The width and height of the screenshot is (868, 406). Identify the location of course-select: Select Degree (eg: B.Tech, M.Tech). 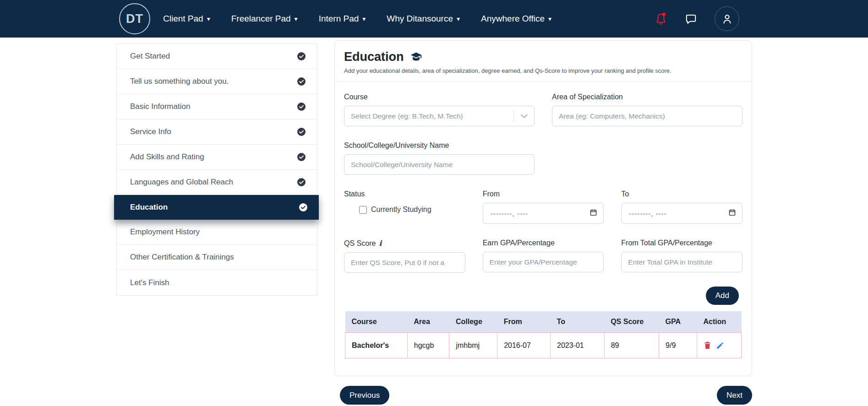
(439, 116).